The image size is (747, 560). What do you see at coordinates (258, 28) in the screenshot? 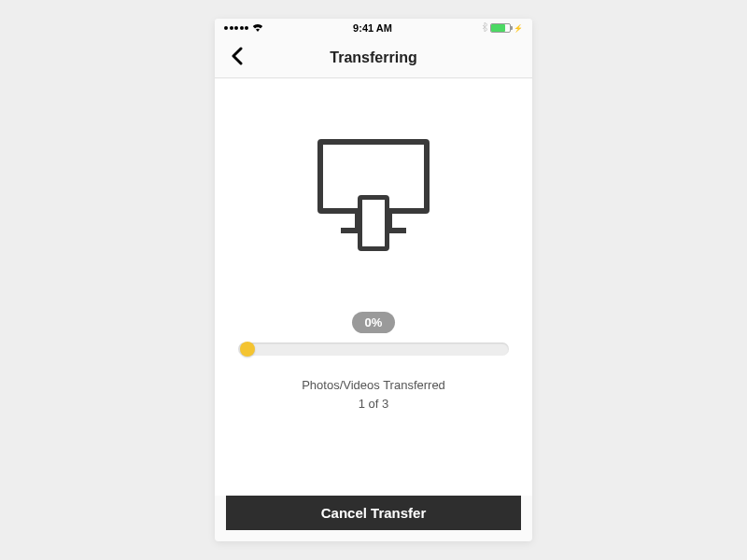
I see `wifi-icon` at bounding box center [258, 28].